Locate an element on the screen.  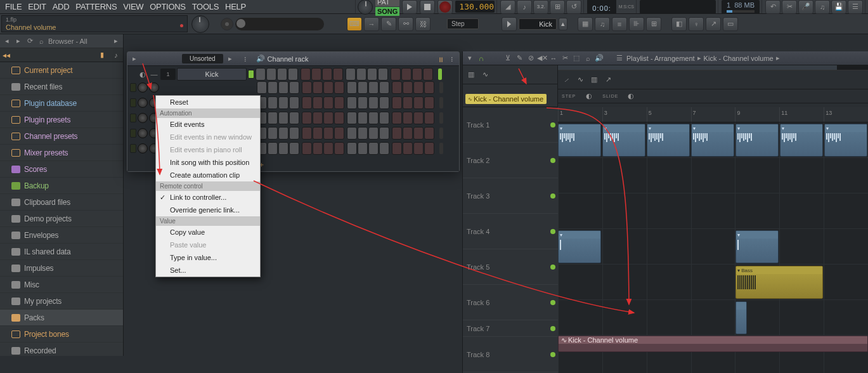
pl-performance-icon: ∿ is located at coordinates (580, 80).